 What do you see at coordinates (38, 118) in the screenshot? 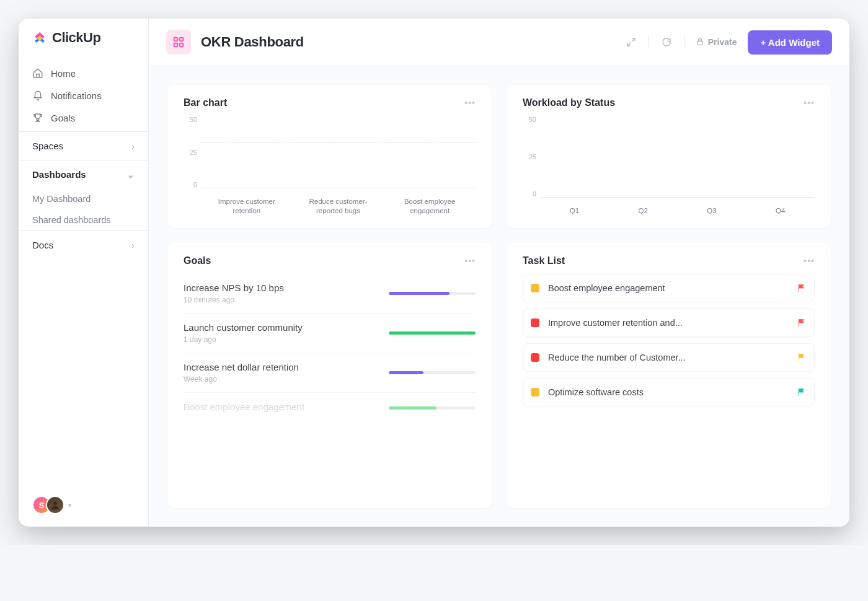
I see `trophy-icon` at bounding box center [38, 118].